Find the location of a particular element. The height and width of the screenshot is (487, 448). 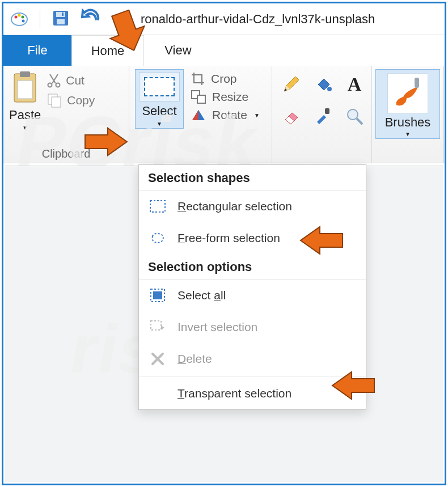

menu-header-shapes: Selection shapes is located at coordinates (252, 178).